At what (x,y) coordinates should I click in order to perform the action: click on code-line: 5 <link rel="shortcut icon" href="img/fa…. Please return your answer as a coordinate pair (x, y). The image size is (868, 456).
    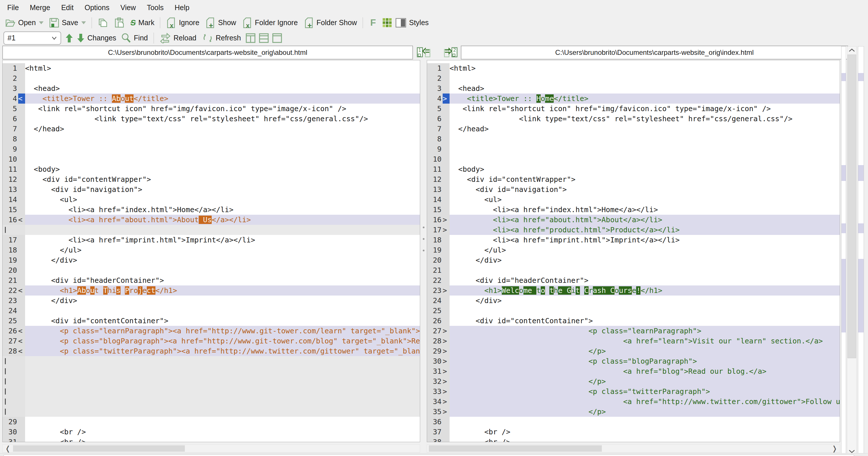
    Looking at the image, I should click on (633, 109).